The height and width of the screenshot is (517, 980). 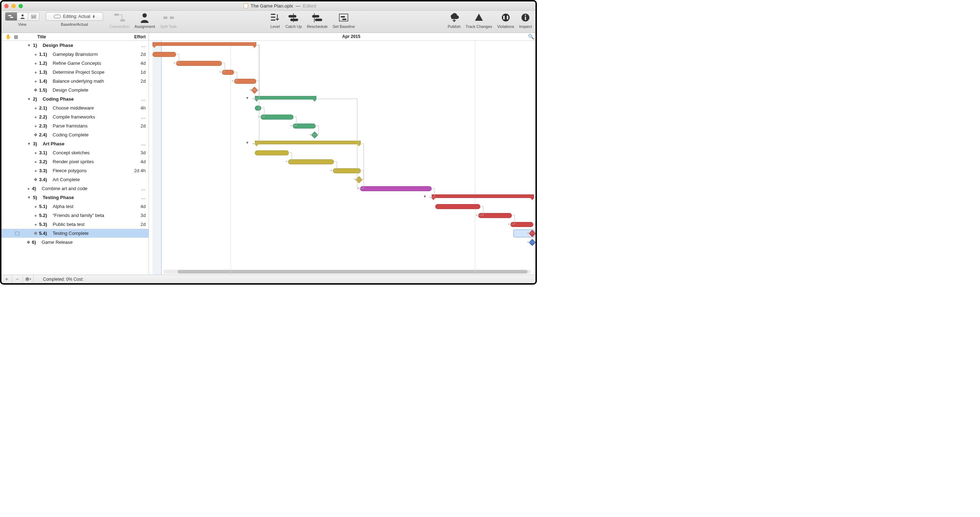 What do you see at coordinates (58, 197) in the screenshot?
I see `task-title: Testing Phase` at bounding box center [58, 197].